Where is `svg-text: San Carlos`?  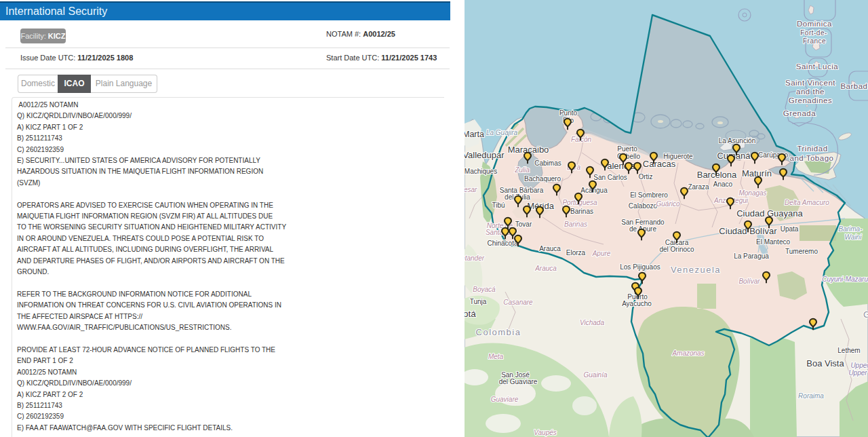
svg-text: San Carlos is located at coordinates (610, 178).